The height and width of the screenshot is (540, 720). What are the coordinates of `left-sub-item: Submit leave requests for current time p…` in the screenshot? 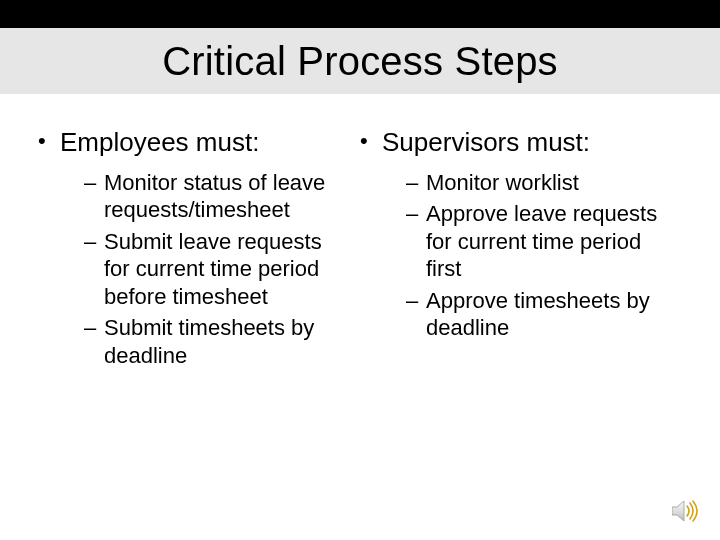 It's located at (214, 270).